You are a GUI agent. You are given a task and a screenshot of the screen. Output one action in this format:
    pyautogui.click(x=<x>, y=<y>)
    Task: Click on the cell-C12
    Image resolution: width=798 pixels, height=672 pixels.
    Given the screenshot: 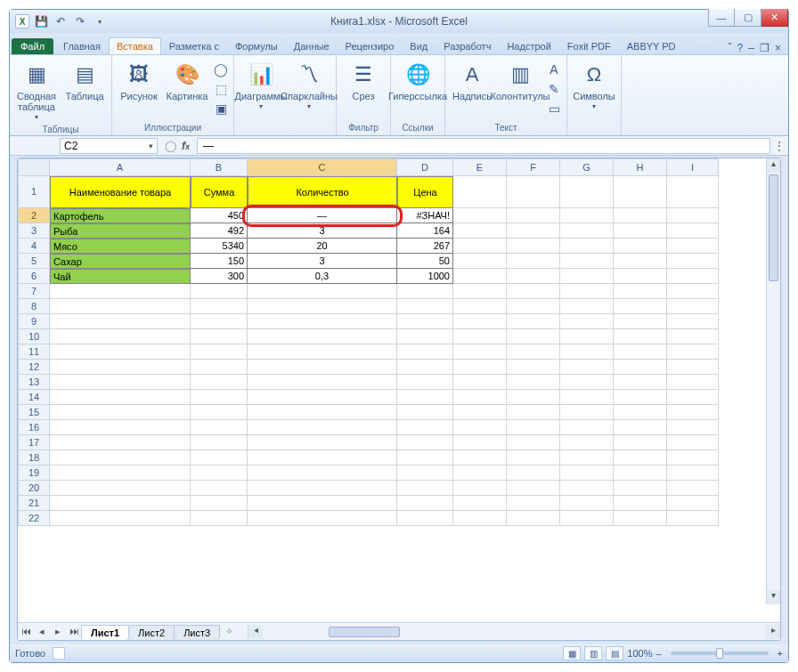 What is the action you would take?
    pyautogui.click(x=322, y=367)
    